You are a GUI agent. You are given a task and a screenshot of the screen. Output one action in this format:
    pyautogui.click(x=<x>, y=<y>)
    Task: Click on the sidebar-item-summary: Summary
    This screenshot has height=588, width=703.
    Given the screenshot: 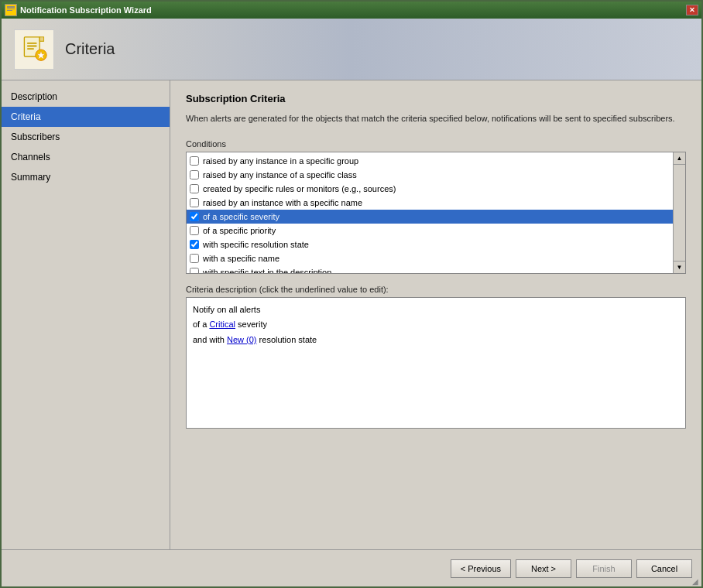 What is the action you would take?
    pyautogui.click(x=85, y=177)
    